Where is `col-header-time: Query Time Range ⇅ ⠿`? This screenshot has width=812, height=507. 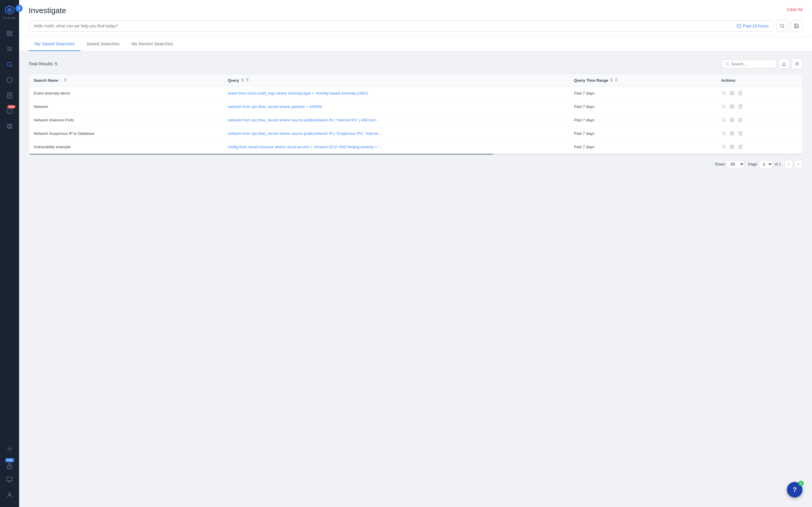
col-header-time: Query Time Range ⇅ ⠿ is located at coordinates (643, 80).